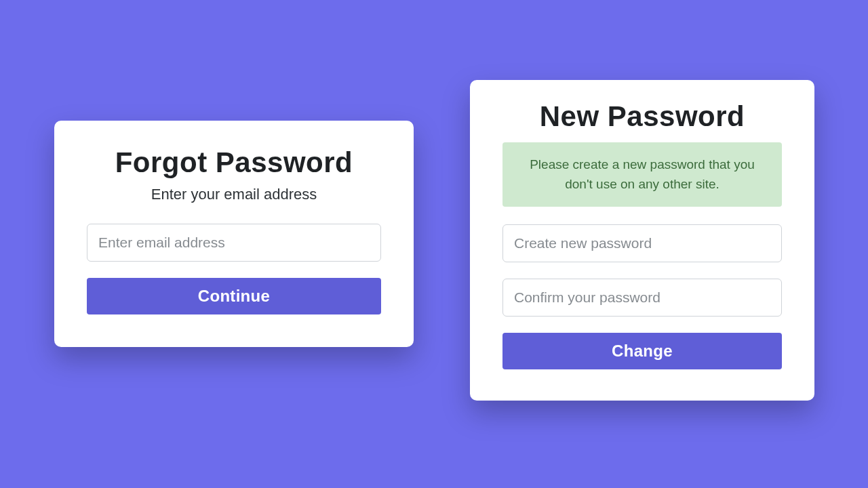 The height and width of the screenshot is (488, 868). I want to click on forgot-password-title: Forgot Password, so click(234, 163).